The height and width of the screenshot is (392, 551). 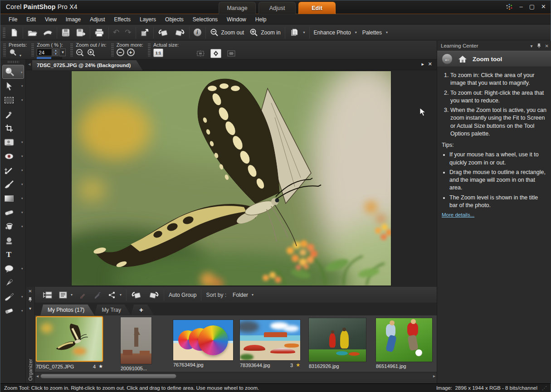 What do you see at coordinates (80, 53) in the screenshot?
I see `zoom-out-step-button` at bounding box center [80, 53].